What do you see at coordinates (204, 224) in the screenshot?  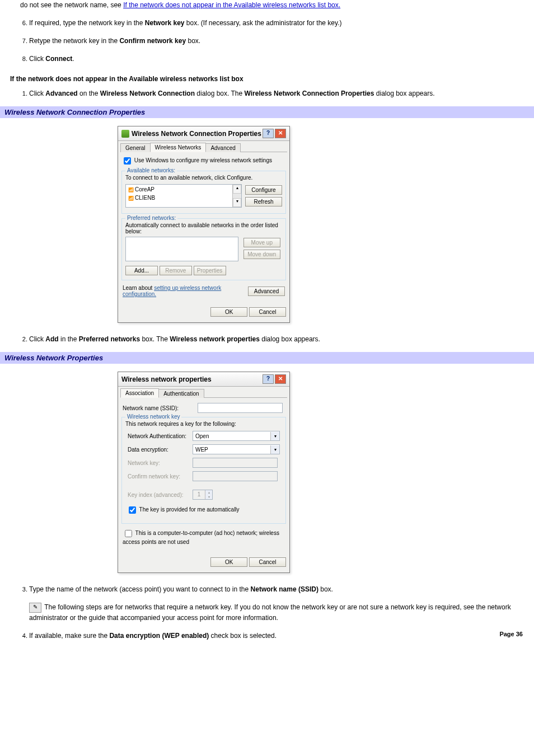 I see `dialog-wncp: Wireless Network Connection Properties ?…` at bounding box center [204, 224].